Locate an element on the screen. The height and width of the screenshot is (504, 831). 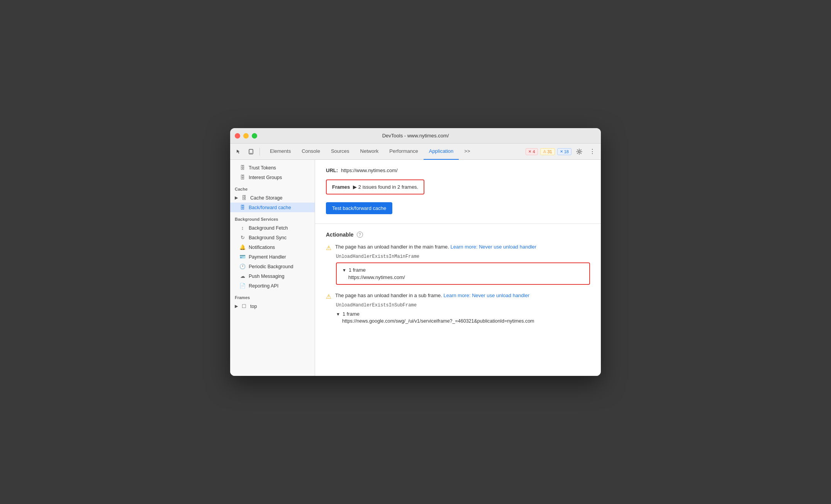
frames-issues-box: Frames ▶ 2 issues found in 2 frames. is located at coordinates (375, 187).